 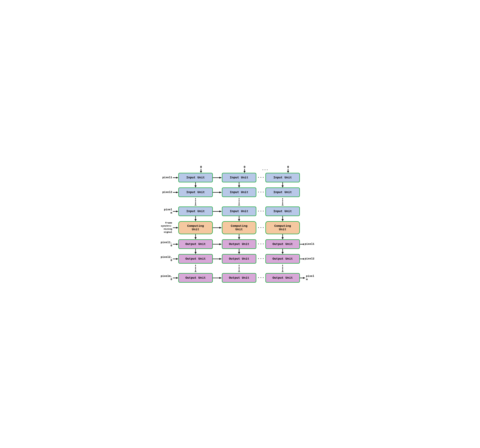 I want to click on top-labels-row: 0 0 ··· 0, so click(x=240, y=169).